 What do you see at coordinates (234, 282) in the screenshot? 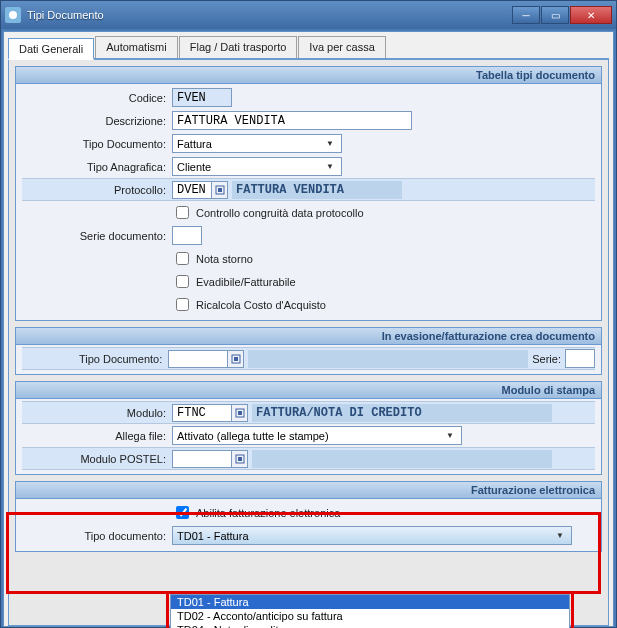
I see `evadibile-checkbox: Evadibile/Fatturabile` at bounding box center [234, 282].